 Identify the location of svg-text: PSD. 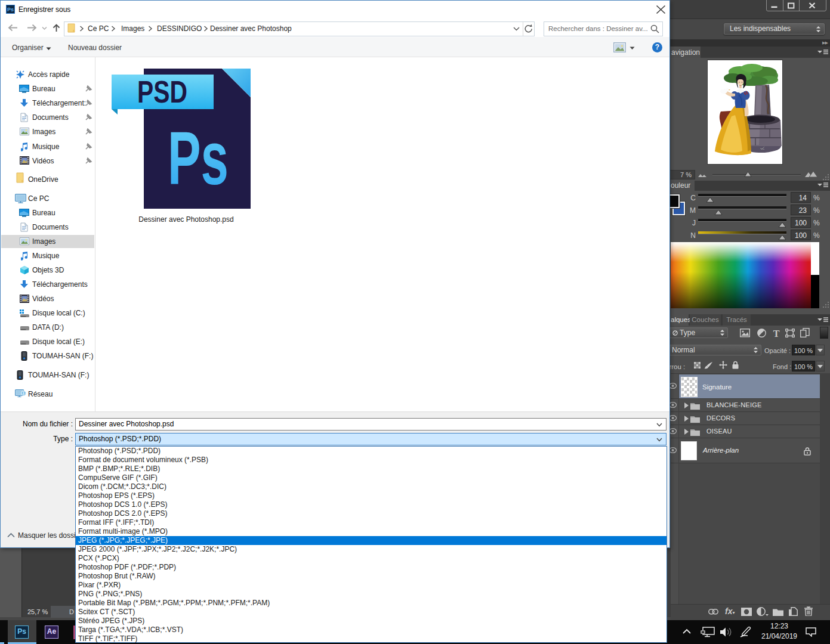
(162, 92).